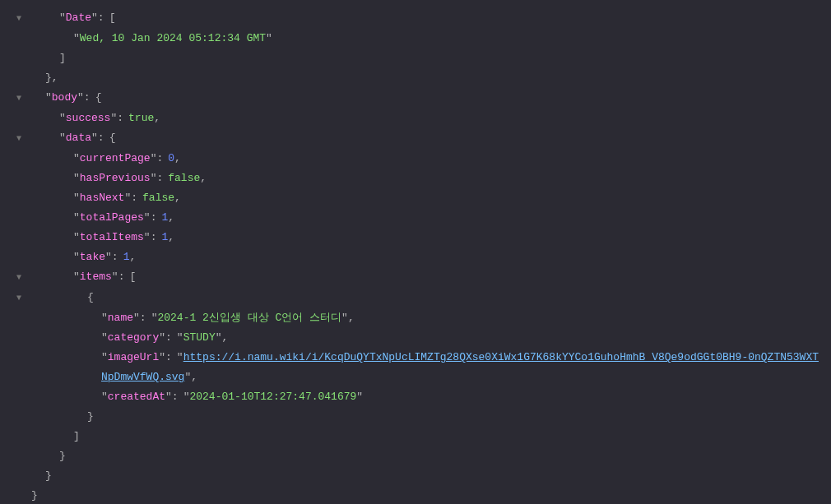  Describe the element at coordinates (416, 218) in the screenshot. I see `json-line: "totalPages":1,` at that location.